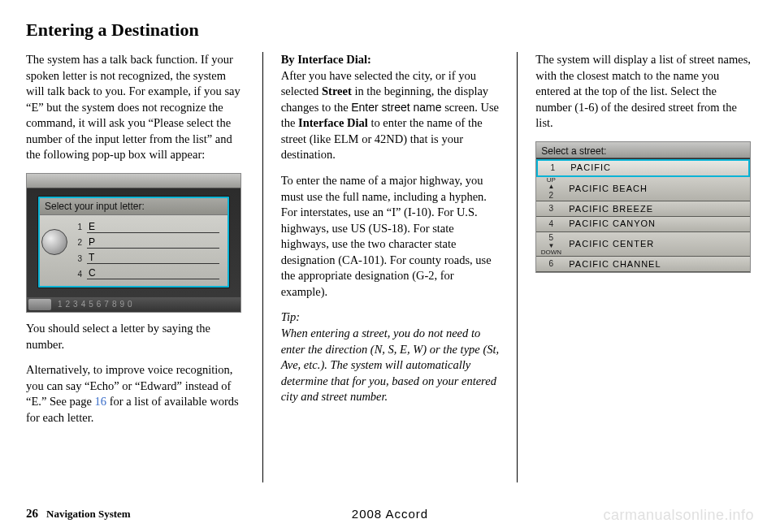 This screenshot has width=780, height=532. Describe the element at coordinates (551, 209) in the screenshot. I see `row-num-3: 3` at that location.